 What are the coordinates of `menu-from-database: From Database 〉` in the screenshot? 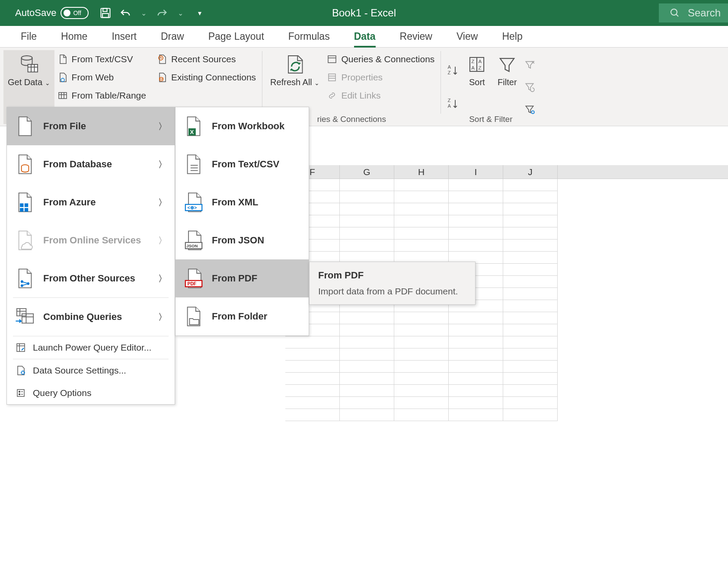 It's located at (91, 164).